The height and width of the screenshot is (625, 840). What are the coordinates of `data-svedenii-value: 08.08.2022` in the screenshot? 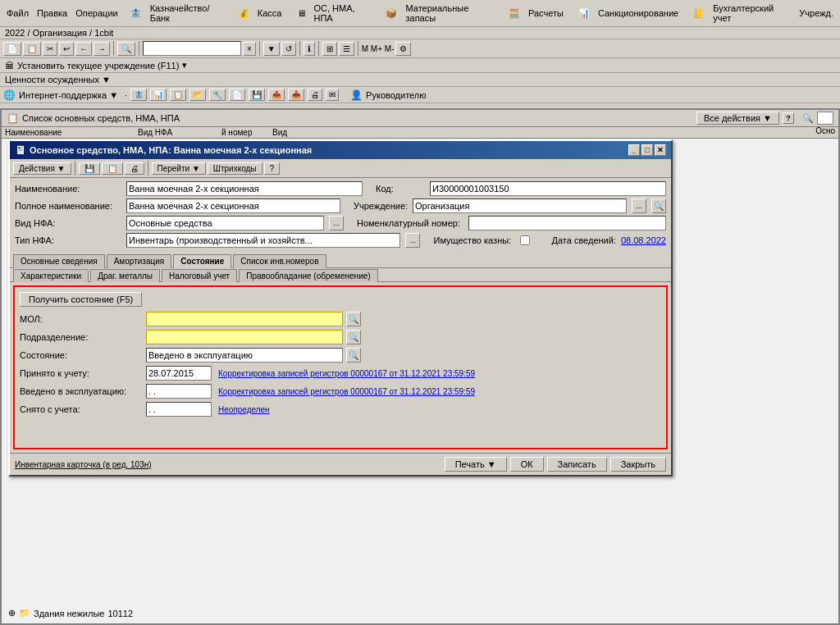 It's located at (643, 240).